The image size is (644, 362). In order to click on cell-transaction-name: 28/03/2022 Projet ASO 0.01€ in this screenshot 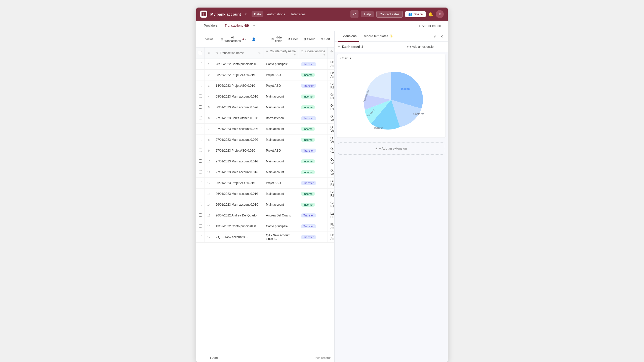, I will do `click(238, 75)`.